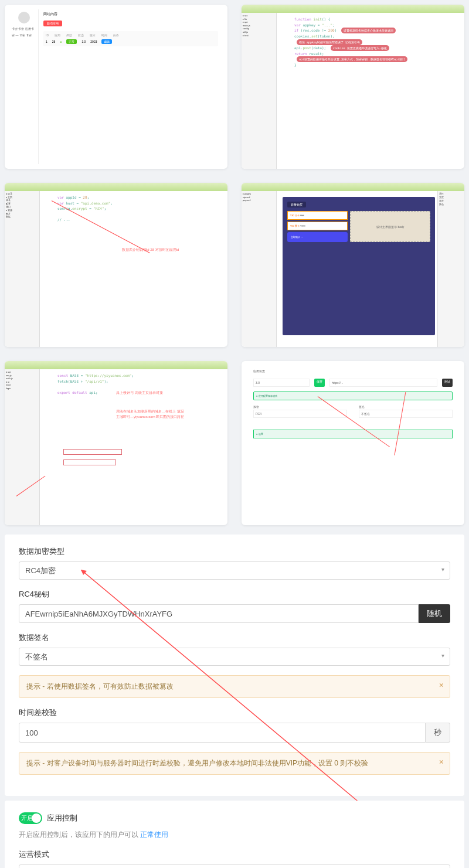  I want to click on alert-sign-tip: 提示 - 若使用数据签名，可有效防止数据被篡改 ×, so click(235, 687).